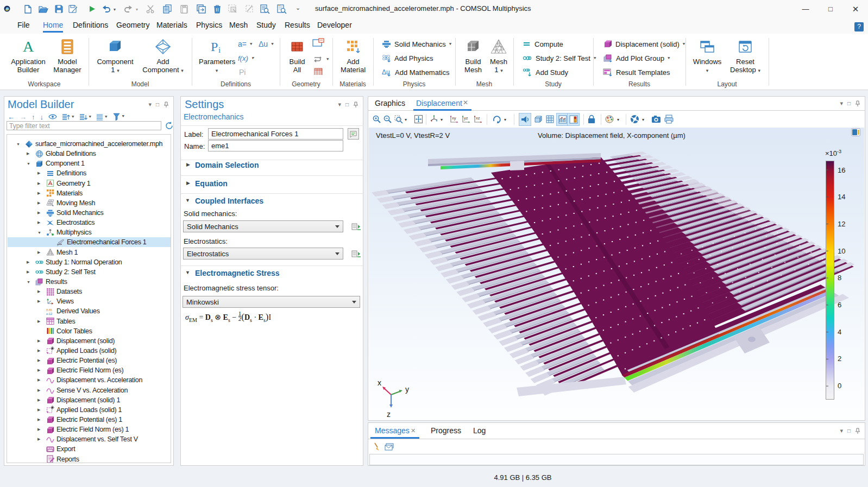 Image resolution: width=868 pixels, height=487 pixels. Describe the element at coordinates (219, 50) in the screenshot. I see `svg-text: i` at that location.